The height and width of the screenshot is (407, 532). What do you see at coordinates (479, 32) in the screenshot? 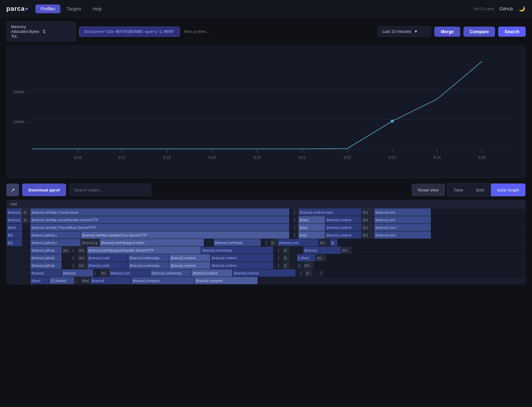
I see `compare-button: Compare` at bounding box center [479, 32].